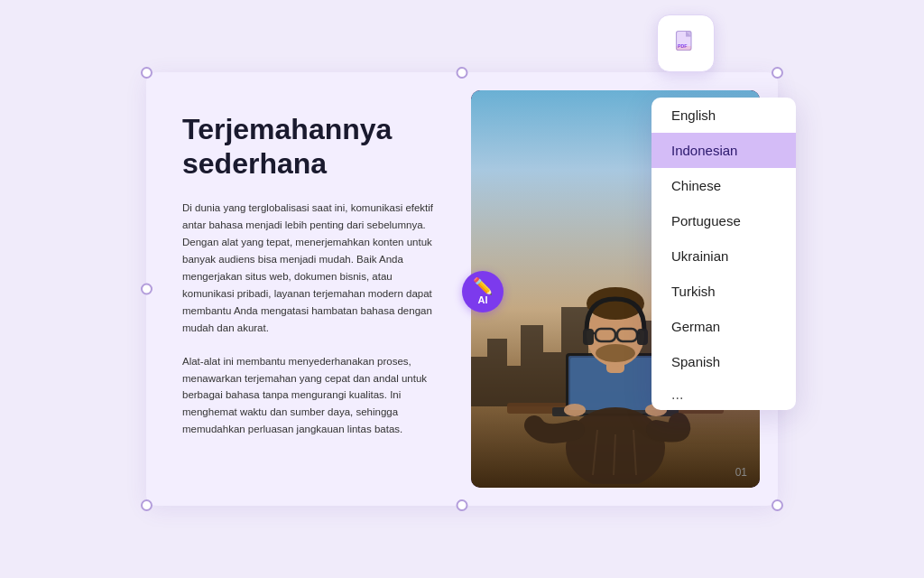 This screenshot has height=578, width=924. What do you see at coordinates (724, 116) in the screenshot?
I see `dropdown-item-english: English` at bounding box center [724, 116].